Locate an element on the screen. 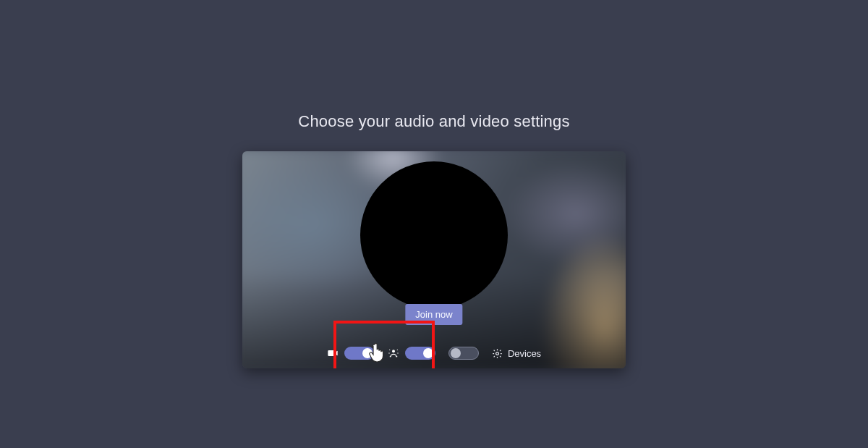  microphone-toggle is located at coordinates (464, 353).